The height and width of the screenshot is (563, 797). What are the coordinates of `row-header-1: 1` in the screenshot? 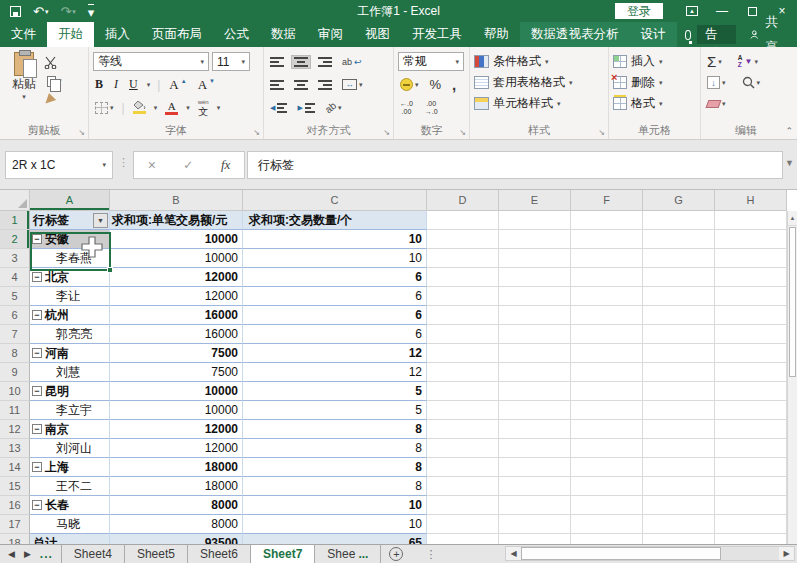 It's located at (15, 220).